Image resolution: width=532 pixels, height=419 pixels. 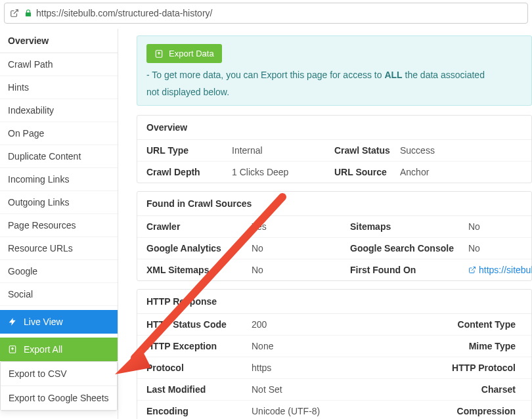 I want to click on sidebar-item-page-resources: Page Resources, so click(x=59, y=226).